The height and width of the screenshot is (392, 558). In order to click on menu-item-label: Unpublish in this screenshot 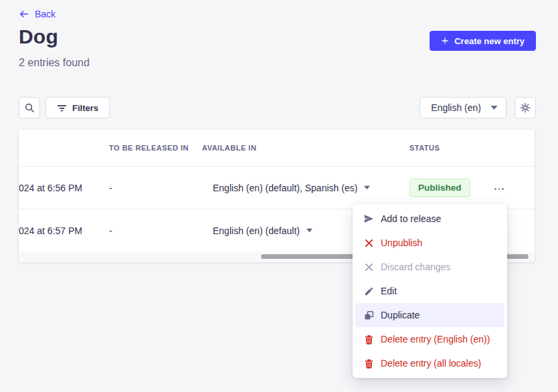, I will do `click(401, 243)`.